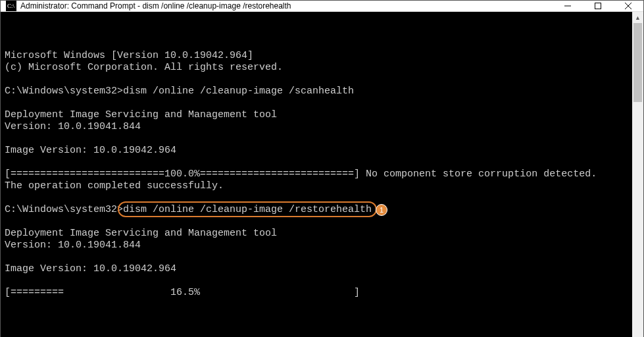 The width and height of the screenshot is (644, 337). I want to click on window-title: Administrator: Command Prompt - dism /on…, so click(287, 6).